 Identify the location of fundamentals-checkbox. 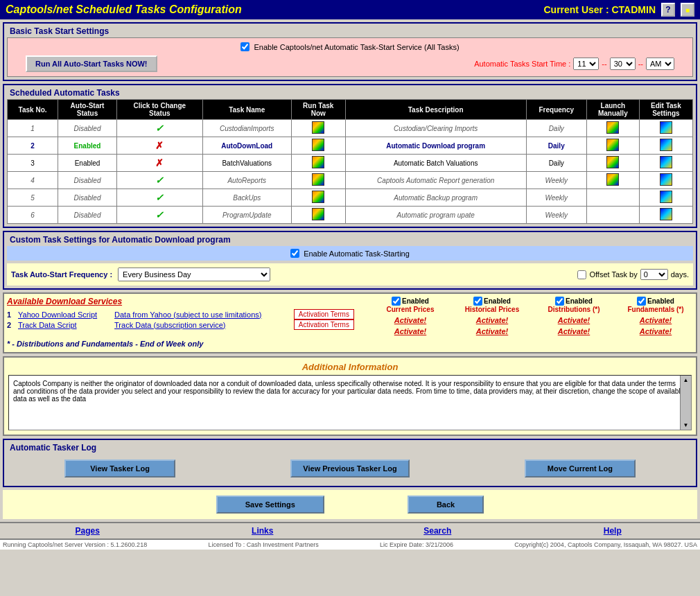
(642, 301).